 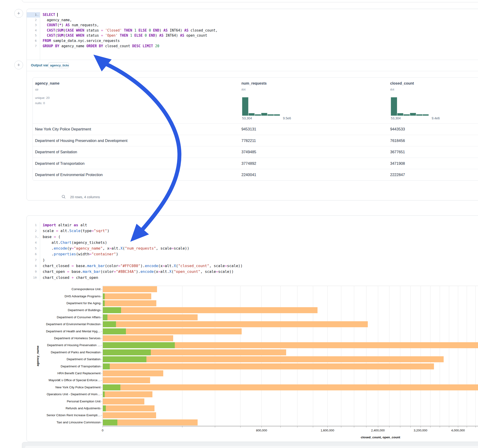 What do you see at coordinates (252, 41) in the screenshot?
I see `code-line: 6FROM sample_data.nyc.service_requests` at bounding box center [252, 41].